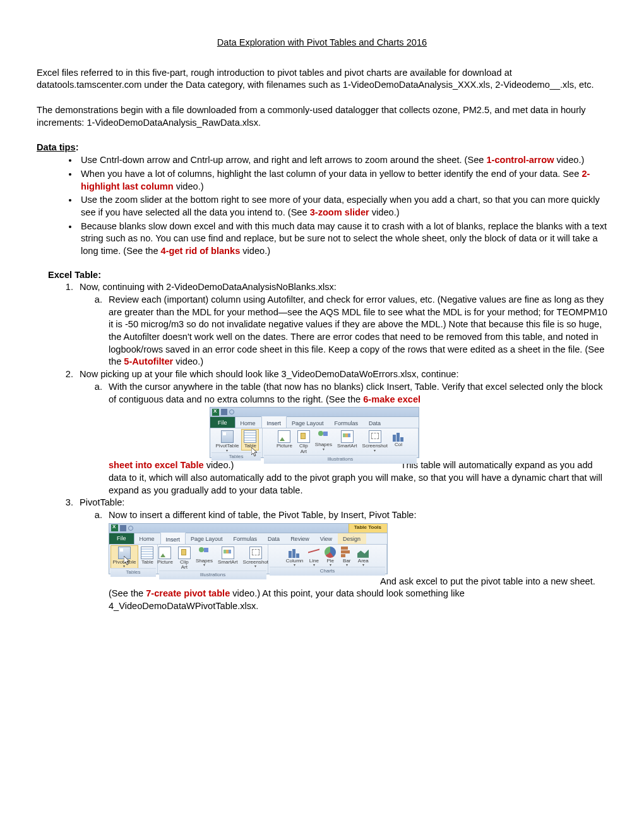 This screenshot has width=644, height=834. What do you see at coordinates (358, 548) in the screenshot?
I see `excel-ribbon-screenshot-2: Table Tools File Home Insert Page Layout…` at bounding box center [358, 548].